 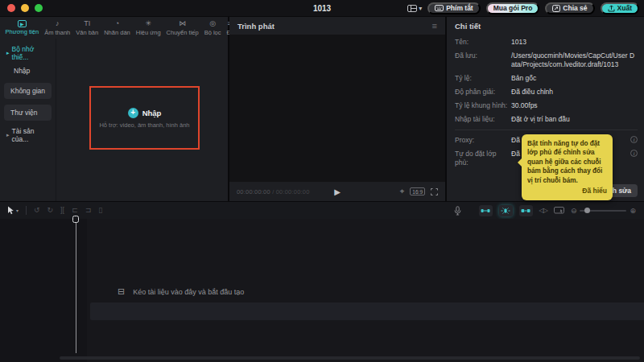 What do you see at coordinates (148, 32) in the screenshot?
I see `tab-label: Hiệu ứng` at bounding box center [148, 32].